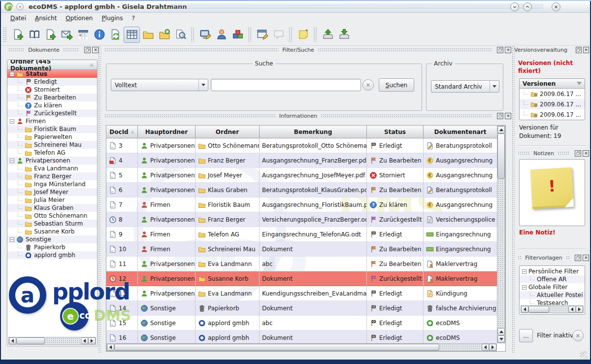 Image resolution: width=591 pixels, height=364 pixels. Describe the element at coordinates (578, 336) in the screenshot. I see `clear-filter-button` at that location.